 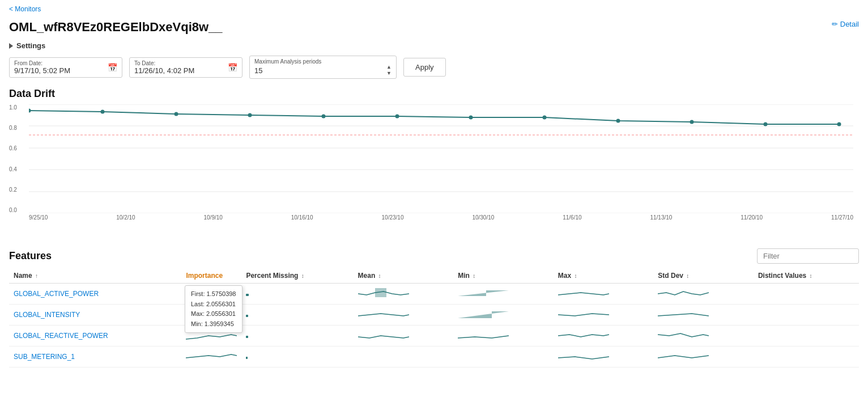 What do you see at coordinates (604, 276) in the screenshot?
I see `col-max: Max ↕` at bounding box center [604, 276].